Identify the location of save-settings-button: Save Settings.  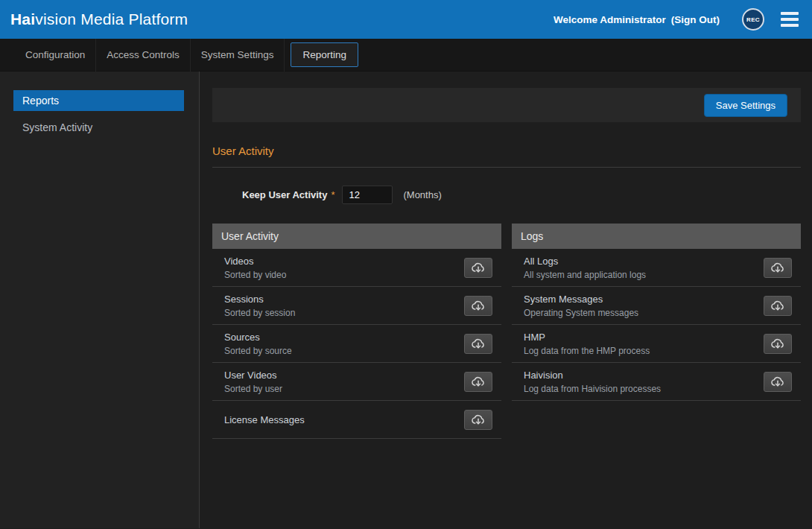
(746, 106).